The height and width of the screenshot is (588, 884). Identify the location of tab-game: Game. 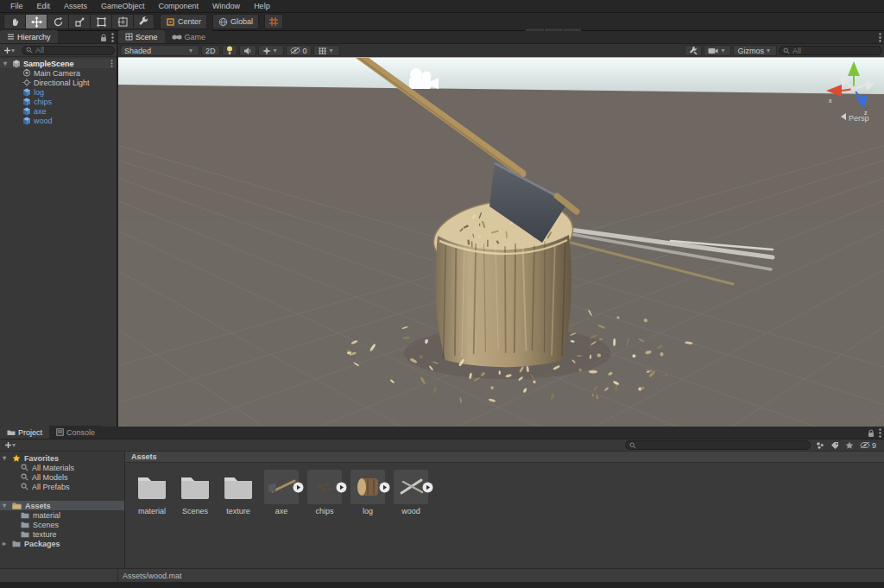
(189, 36).